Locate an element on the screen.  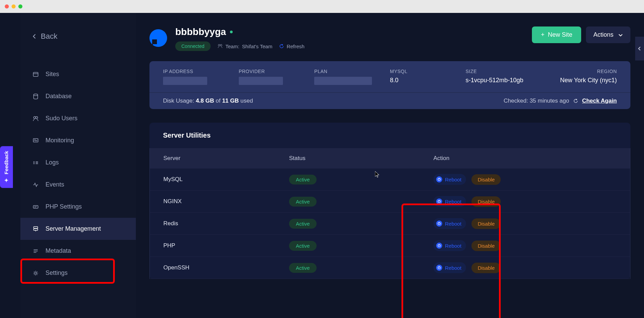
team-info: Team: Shifat's Team is located at coordinates (245, 46).